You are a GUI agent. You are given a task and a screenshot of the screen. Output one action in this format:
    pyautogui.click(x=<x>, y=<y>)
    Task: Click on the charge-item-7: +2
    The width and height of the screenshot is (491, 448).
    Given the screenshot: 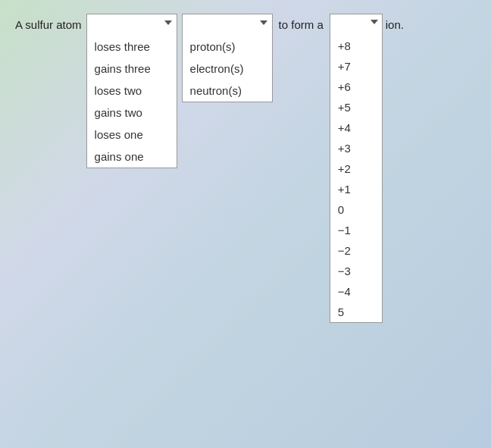 What is the action you would take?
    pyautogui.click(x=356, y=168)
    